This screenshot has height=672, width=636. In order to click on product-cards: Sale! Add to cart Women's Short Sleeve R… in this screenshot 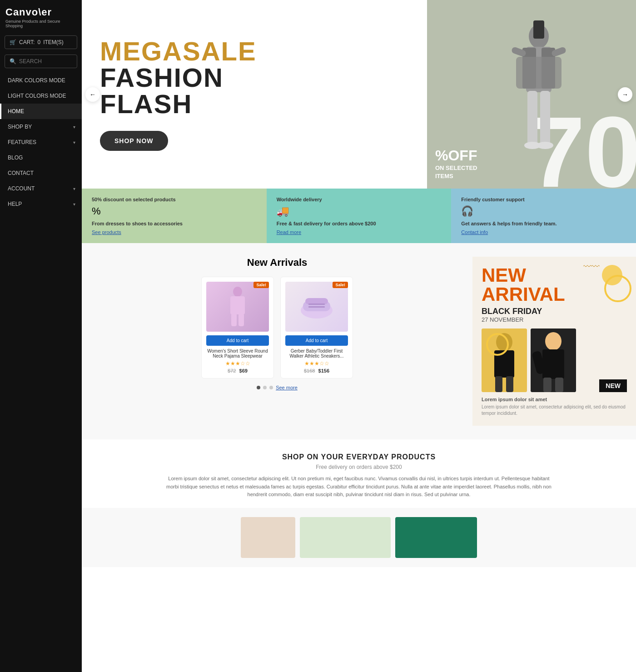, I will do `click(277, 328)`.